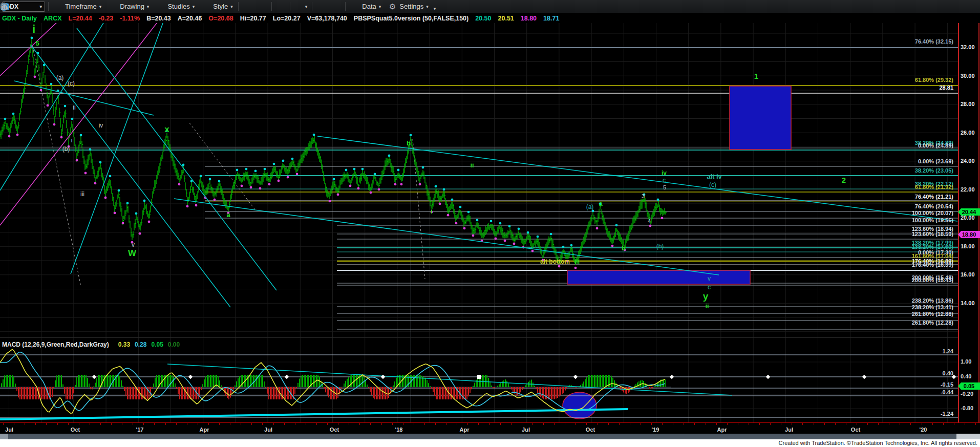  I want to click on macd-study-label: MACD (12,26,9,Green,Red,DarkGray)0.330.2…, so click(91, 345).